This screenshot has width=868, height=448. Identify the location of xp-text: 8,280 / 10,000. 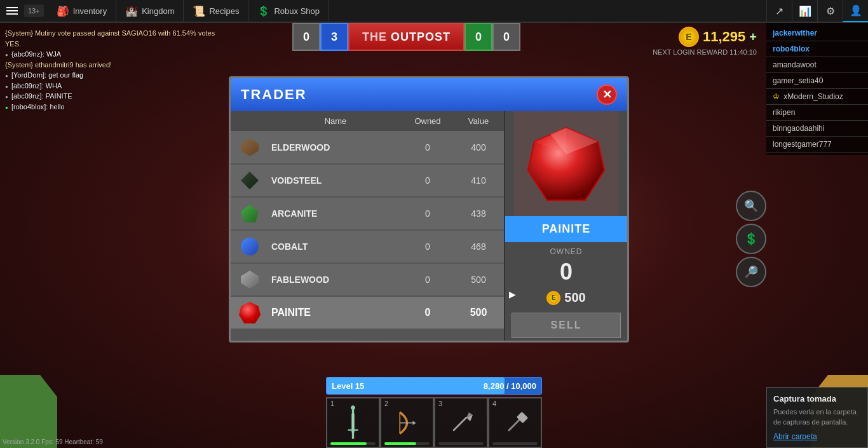
(510, 386).